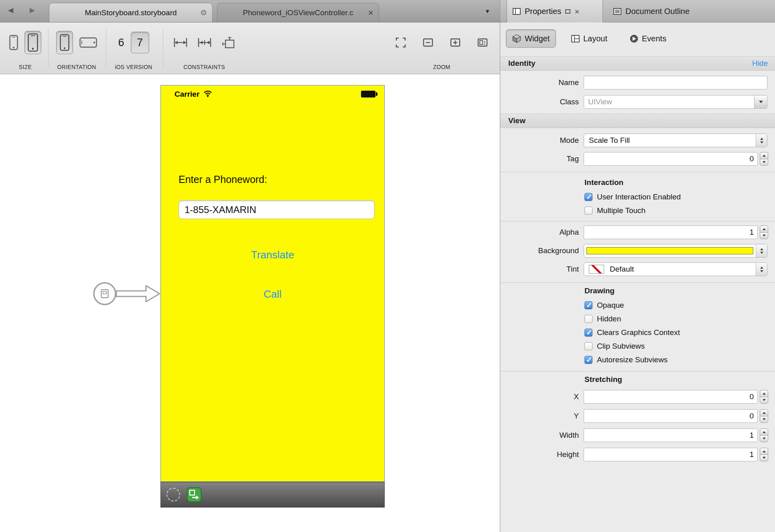 Image resolution: width=775 pixels, height=532 pixels. Describe the element at coordinates (638, 211) in the screenshot. I see `checkbox-row: Multiple Touch` at that location.